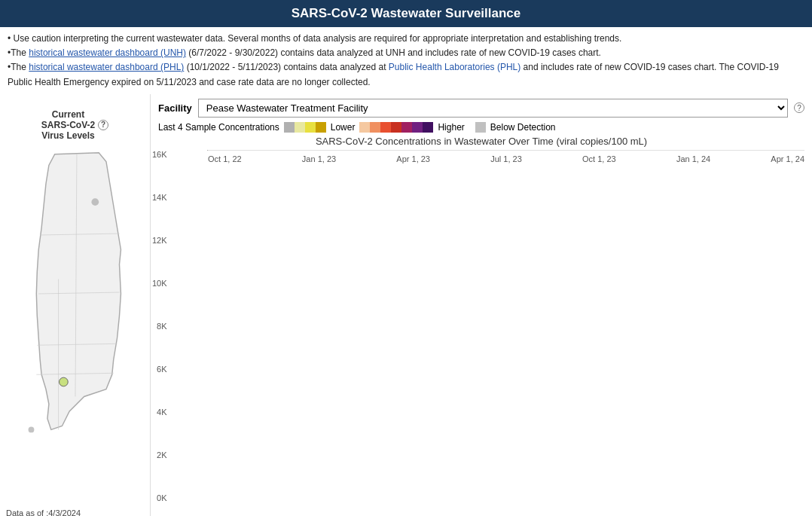 This screenshot has height=516, width=812. I want to click on chart-title: SARS-CoV-2 Concentrations in Wastewater …, so click(481, 142).